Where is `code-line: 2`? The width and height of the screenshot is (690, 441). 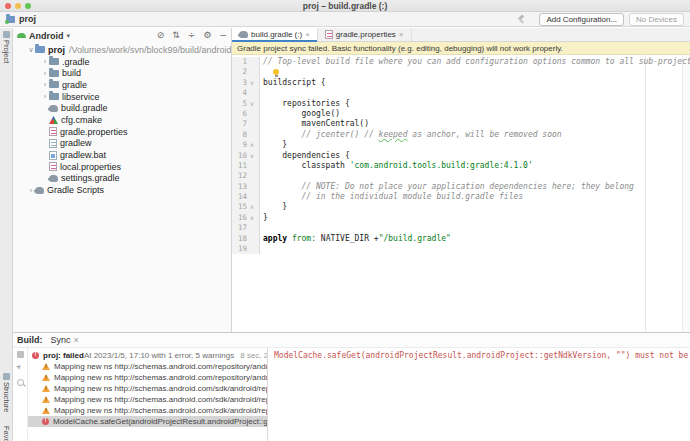 code-line: 2 is located at coordinates (457, 72).